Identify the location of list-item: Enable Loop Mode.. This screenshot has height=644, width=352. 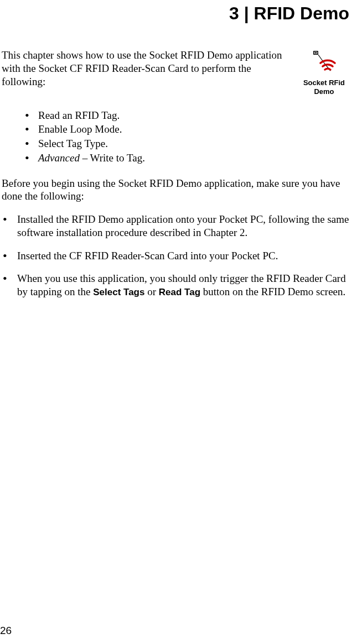
(188, 129).